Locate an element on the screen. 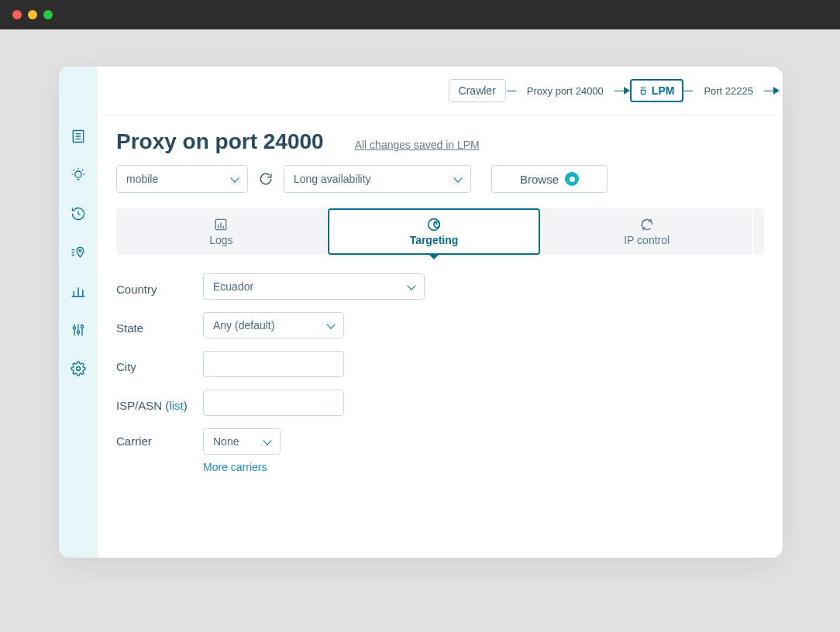 Image resolution: width=840 pixels, height=632 pixels. carrier-value: None is located at coordinates (226, 441).